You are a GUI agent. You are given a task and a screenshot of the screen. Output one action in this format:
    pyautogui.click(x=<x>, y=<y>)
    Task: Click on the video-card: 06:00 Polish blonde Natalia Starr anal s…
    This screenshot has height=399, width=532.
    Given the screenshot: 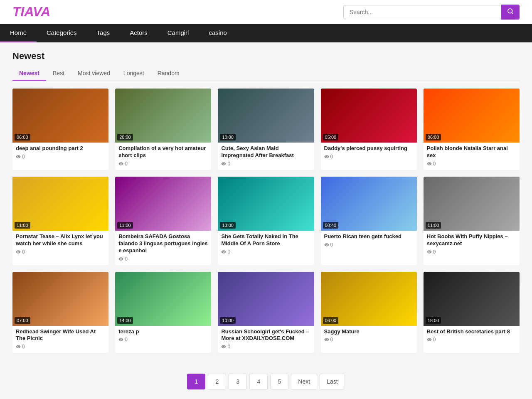 What is the action you would take?
    pyautogui.click(x=471, y=129)
    